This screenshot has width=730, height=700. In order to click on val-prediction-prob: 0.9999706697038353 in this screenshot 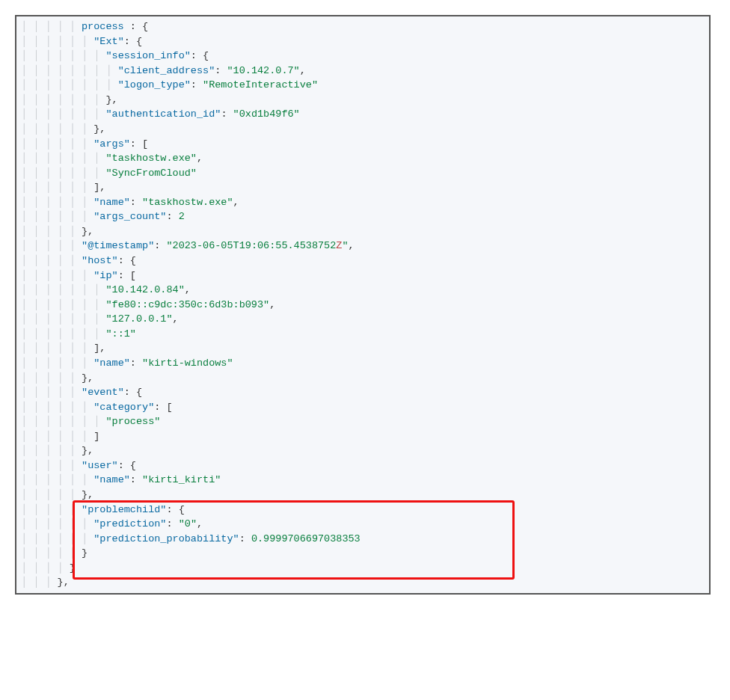, I will do `click(306, 538)`.